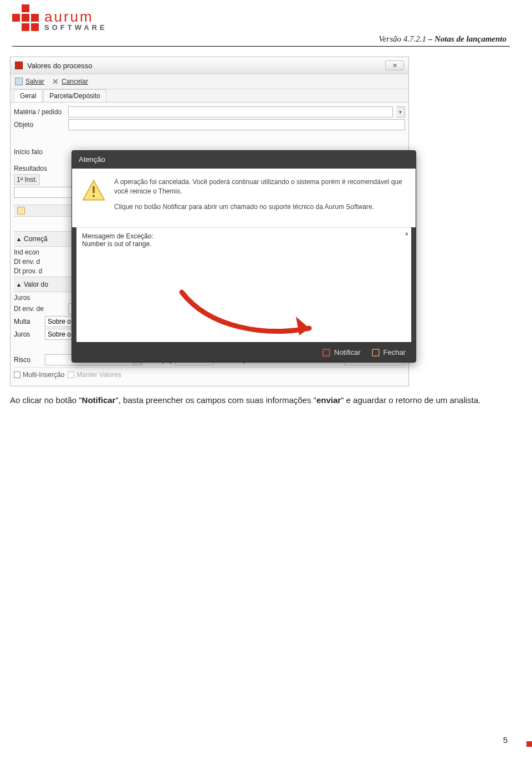  Describe the element at coordinates (76, 20) in the screenshot. I see `logo-text: aurum SOFTWARE` at that location.